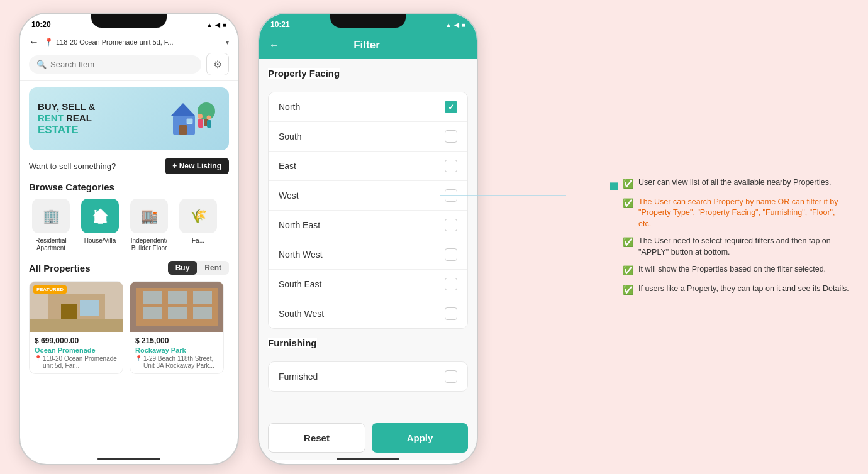  I want to click on annotation-text-5: If users like a Property, they can tap o…, so click(743, 289).